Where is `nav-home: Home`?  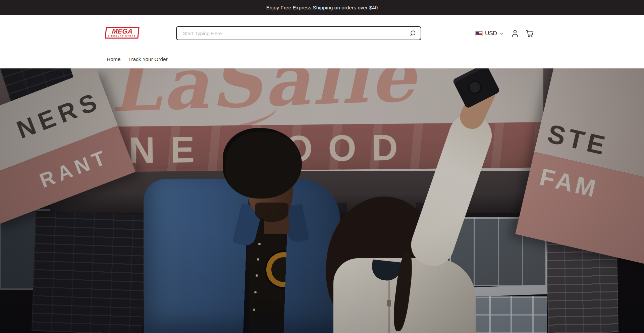 nav-home: Home is located at coordinates (113, 59).